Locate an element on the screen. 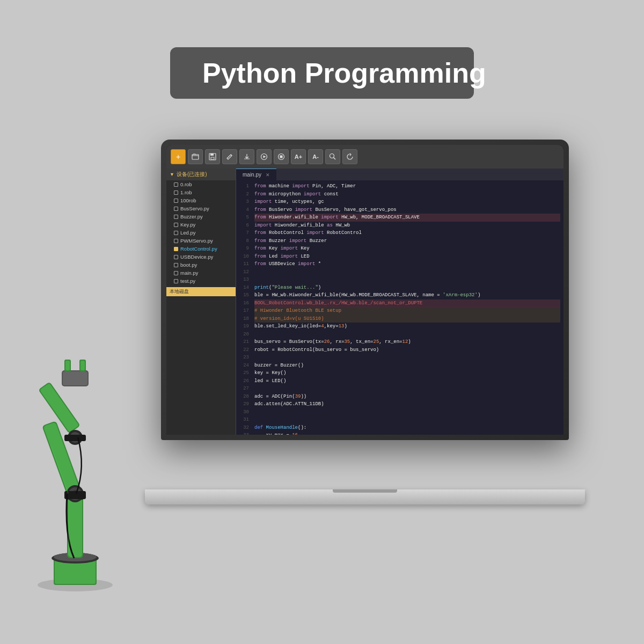 Image resolution: width=644 pixels, height=644 pixels. code-line-17: # Hiwonder Bluetooth BLE setup is located at coordinates (407, 311).